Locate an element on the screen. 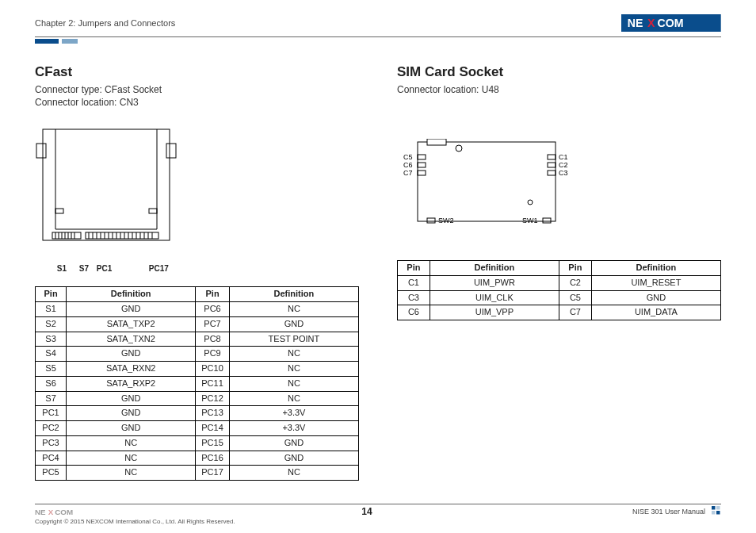 The image size is (756, 533). svg-text: C7 is located at coordinates (408, 173).